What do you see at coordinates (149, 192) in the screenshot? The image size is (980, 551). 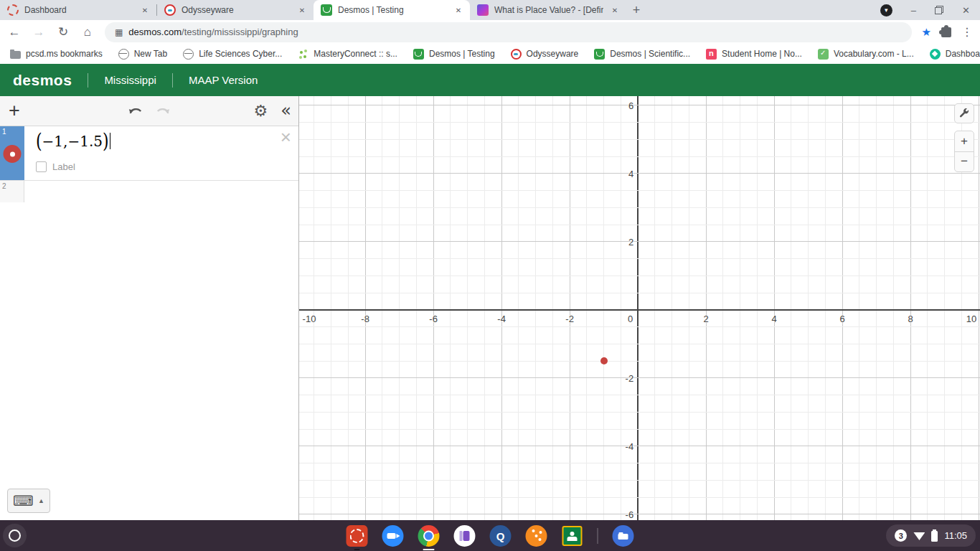 I see `expression-row-2: 2` at bounding box center [149, 192].